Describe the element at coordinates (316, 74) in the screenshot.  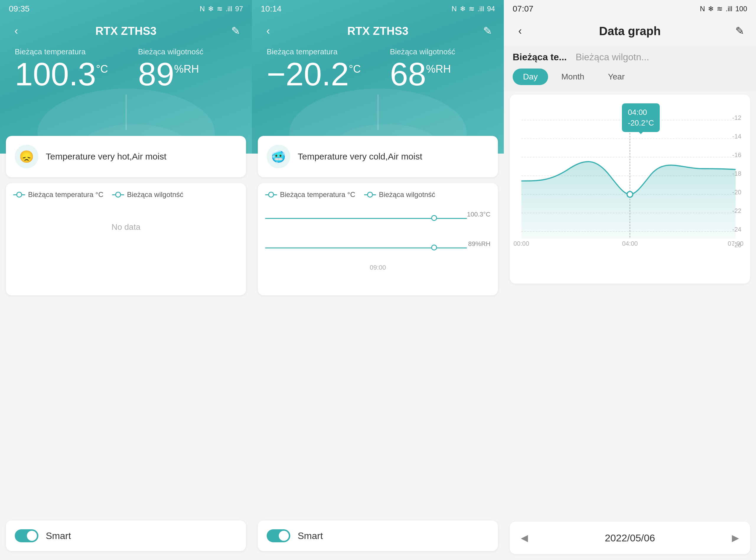
I see `temp-value-2: −20.2 °C` at that location.